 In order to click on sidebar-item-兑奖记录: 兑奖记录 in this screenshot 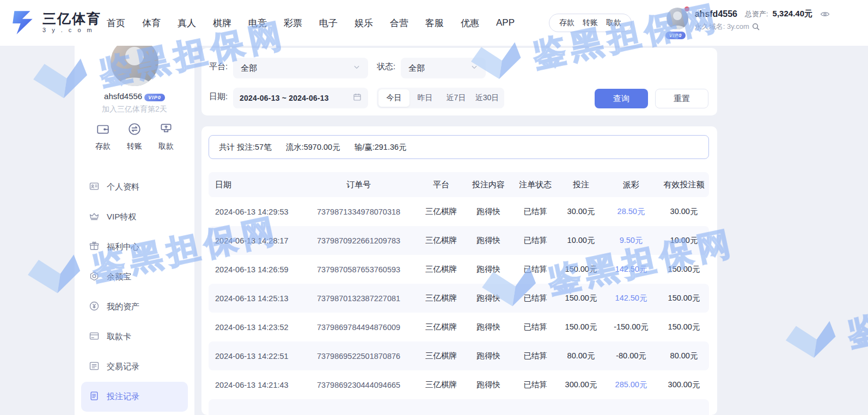, I will do `click(135, 413)`.